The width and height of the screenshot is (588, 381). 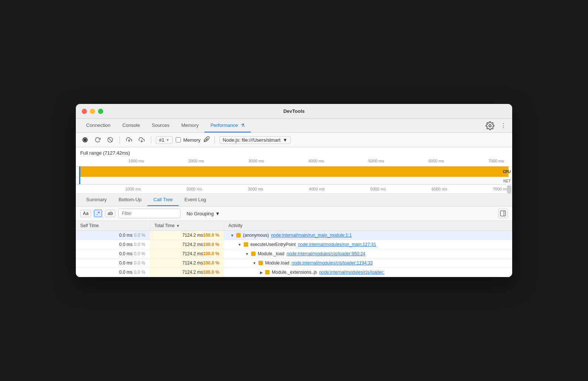 I want to click on node-selector: Node.js: file:///Users/stmart ▼, so click(x=255, y=140).